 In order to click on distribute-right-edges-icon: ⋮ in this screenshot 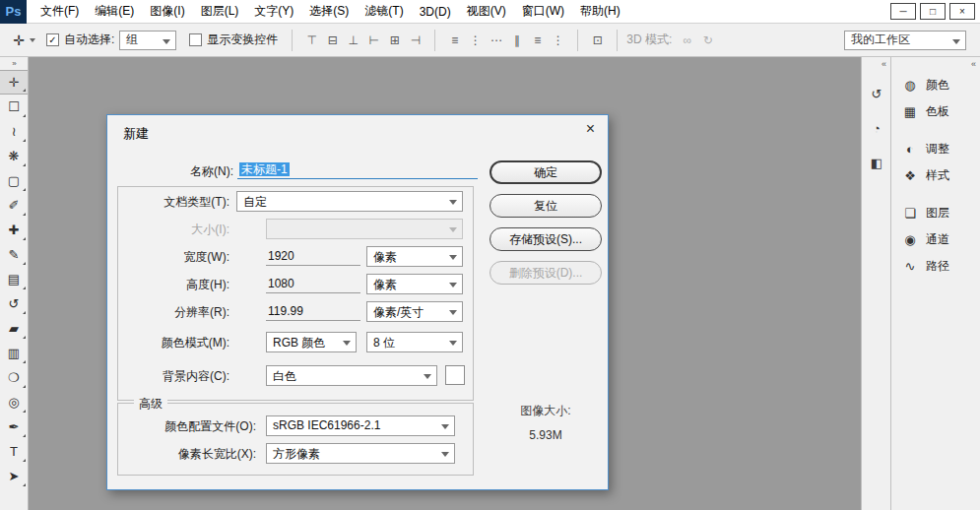, I will do `click(557, 40)`.